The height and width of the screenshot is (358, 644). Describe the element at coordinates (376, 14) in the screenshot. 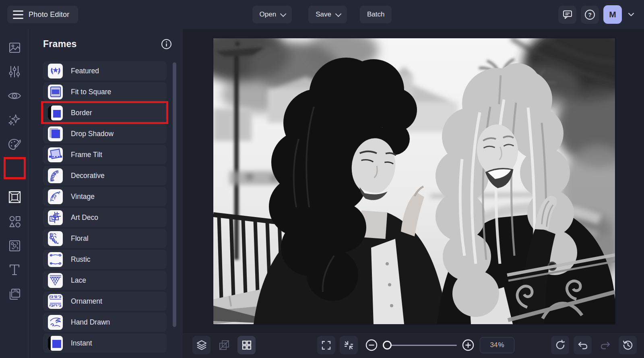

I see `batch-button: Batch` at that location.